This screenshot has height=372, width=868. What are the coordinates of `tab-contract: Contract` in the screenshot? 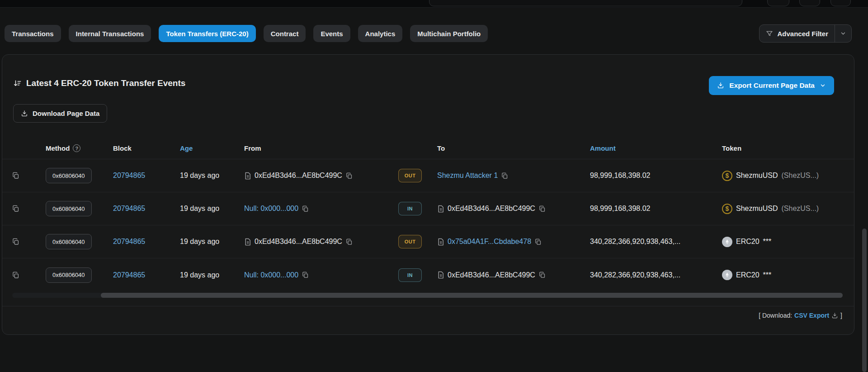 It's located at (285, 33).